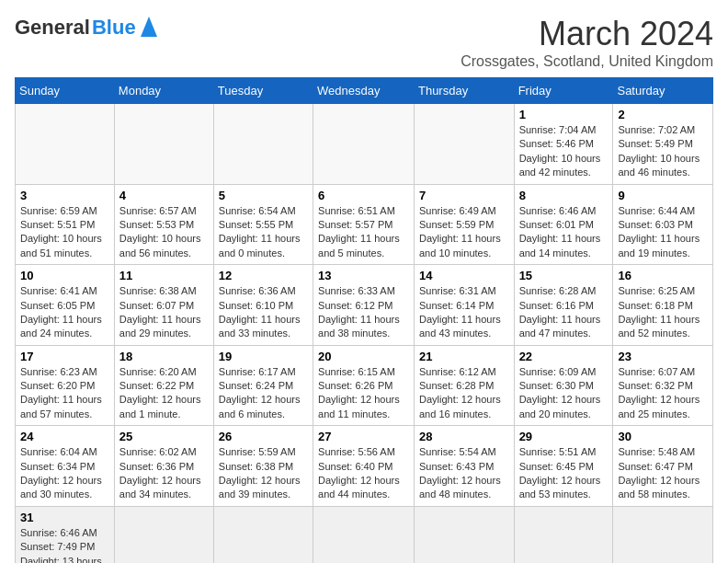 The width and height of the screenshot is (728, 563). I want to click on day-info: Sunrise: 6:38 AM Sunset: 6:07 PM Dayligh…, so click(164, 313).